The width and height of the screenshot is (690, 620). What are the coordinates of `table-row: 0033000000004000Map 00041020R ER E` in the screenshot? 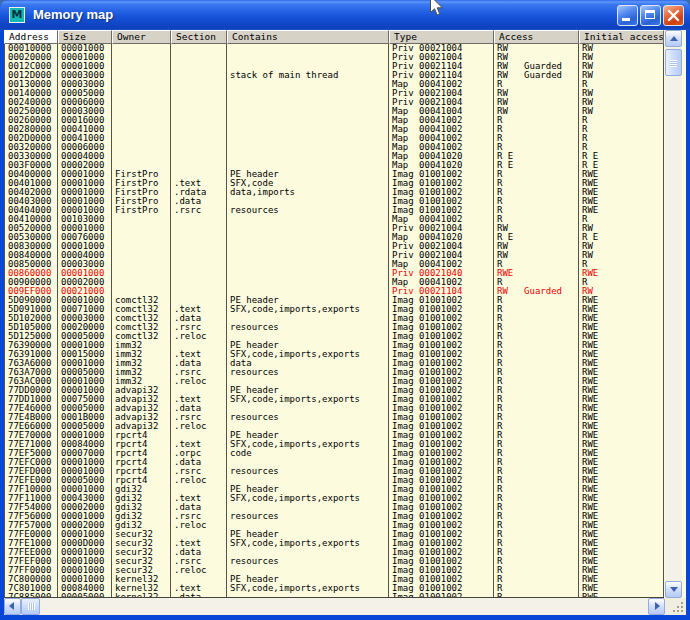 It's located at (334, 156).